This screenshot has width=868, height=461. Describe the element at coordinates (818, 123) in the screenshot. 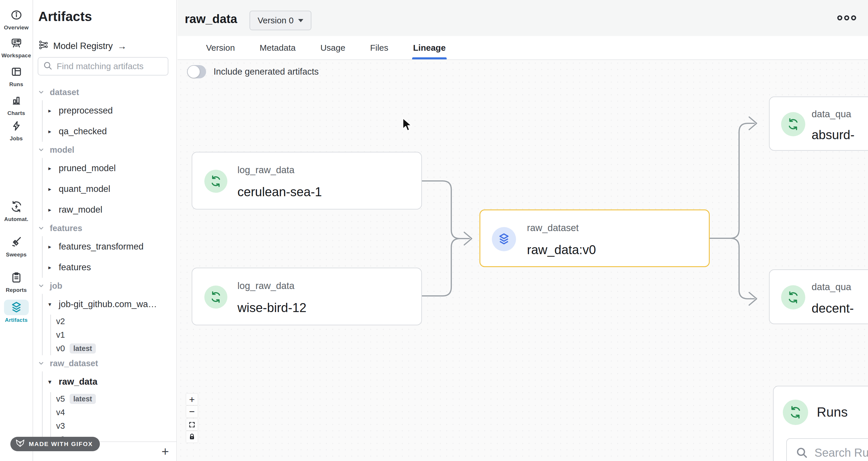

I see `run-node-absurd: data_qua absurd-` at that location.